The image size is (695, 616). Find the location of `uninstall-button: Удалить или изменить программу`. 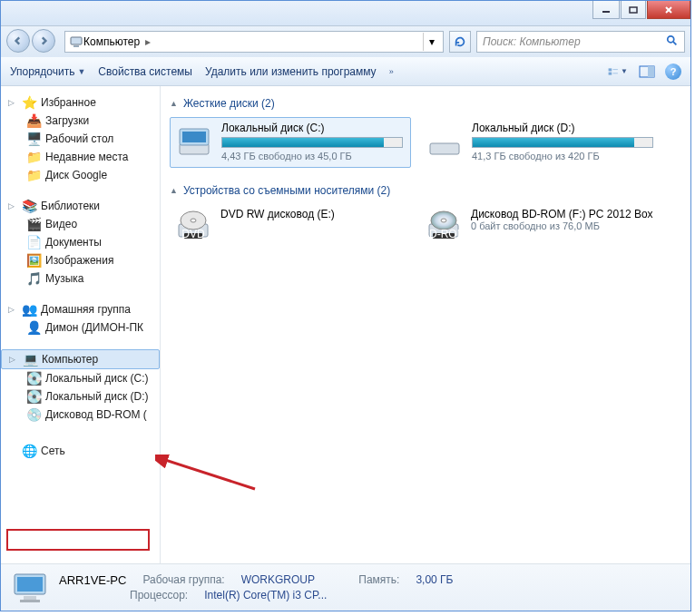

uninstall-button: Удалить или изменить программу is located at coordinates (290, 72).